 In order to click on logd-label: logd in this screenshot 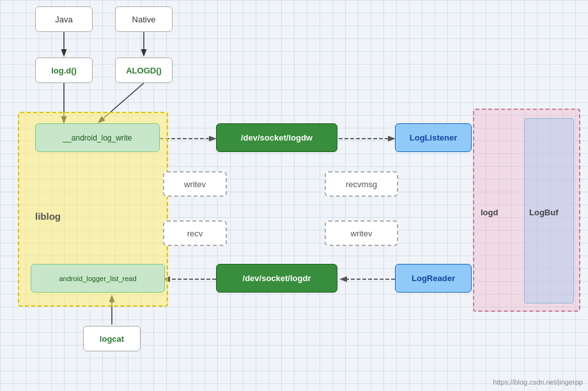, I will do `click(490, 212)`.